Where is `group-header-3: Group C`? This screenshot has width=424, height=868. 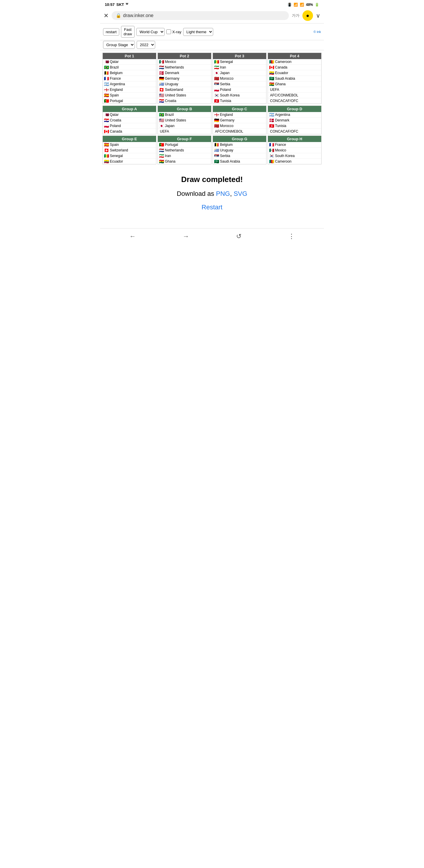
group-header-3: Group C is located at coordinates (239, 109).